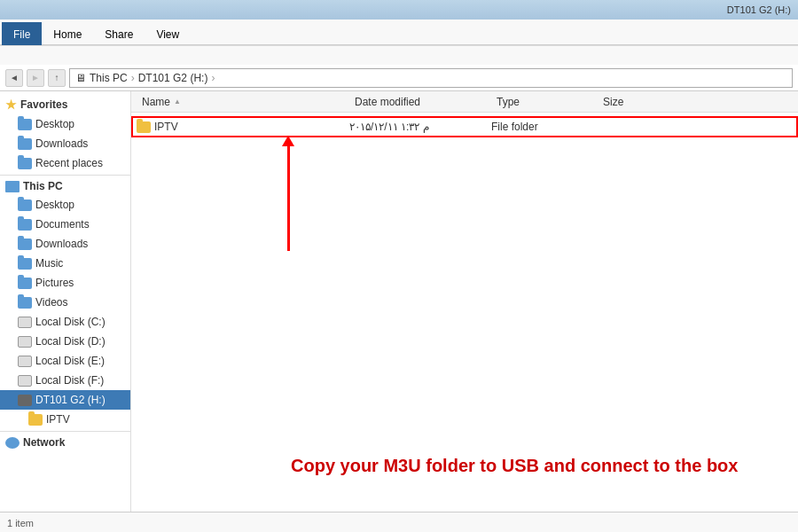  I want to click on ribbon: File Home Share View, so click(399, 32).